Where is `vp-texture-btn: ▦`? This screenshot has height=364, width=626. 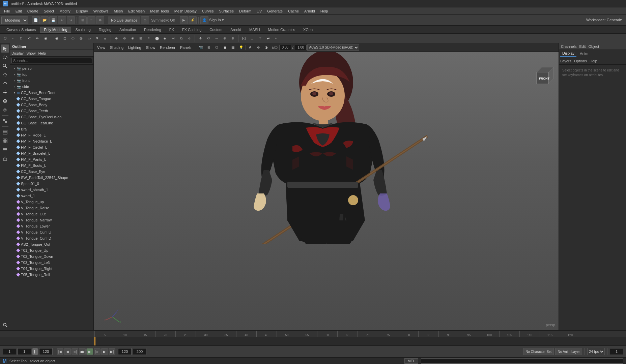 vp-texture-btn: ▦ is located at coordinates (233, 48).